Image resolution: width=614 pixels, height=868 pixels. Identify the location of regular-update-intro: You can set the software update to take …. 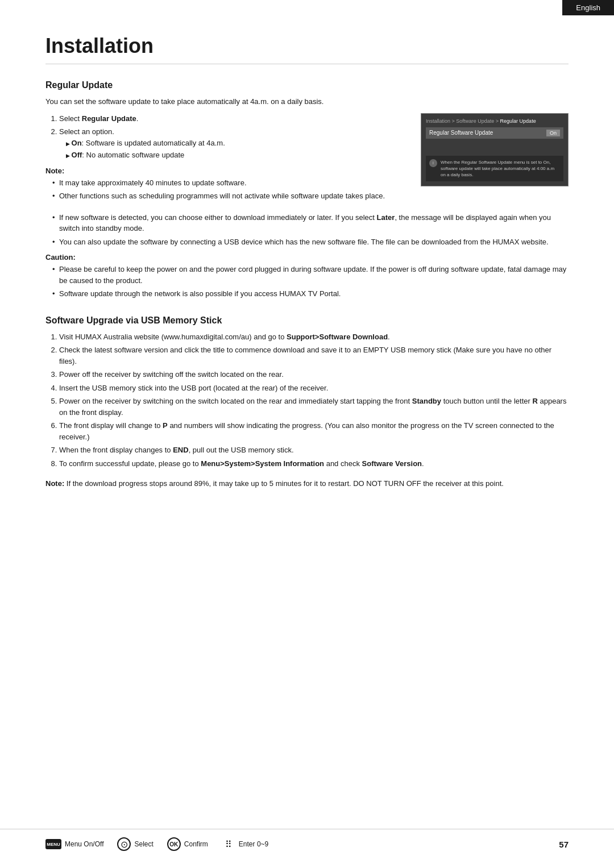
(307, 102).